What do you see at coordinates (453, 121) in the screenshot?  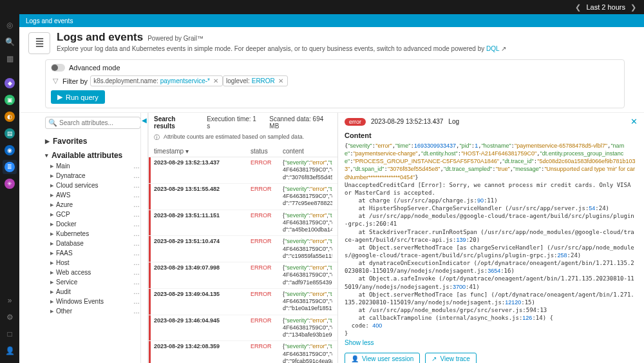 I see `detail-type: Log` at bounding box center [453, 121].